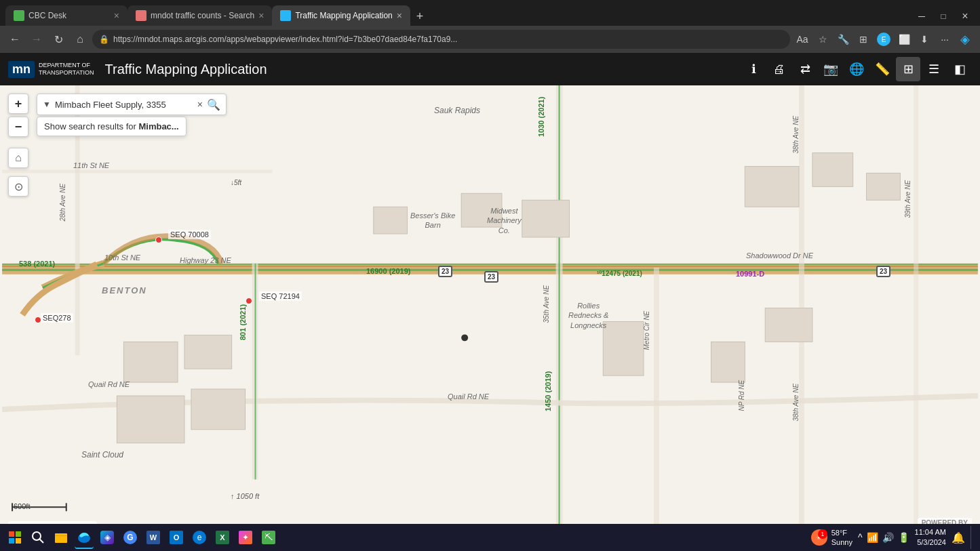 The width and height of the screenshot is (980, 551). What do you see at coordinates (882, 69) in the screenshot?
I see `ruler-button: 📏` at bounding box center [882, 69].